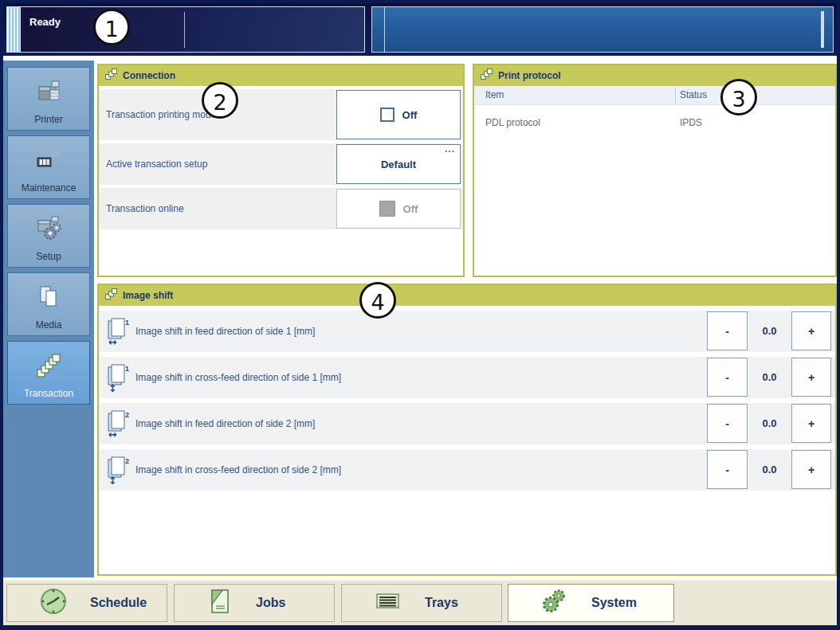 This screenshot has height=630, width=840. Describe the element at coordinates (119, 471) in the screenshot. I see `page-crossfeed-shift-icon: 2 ↕` at that location.